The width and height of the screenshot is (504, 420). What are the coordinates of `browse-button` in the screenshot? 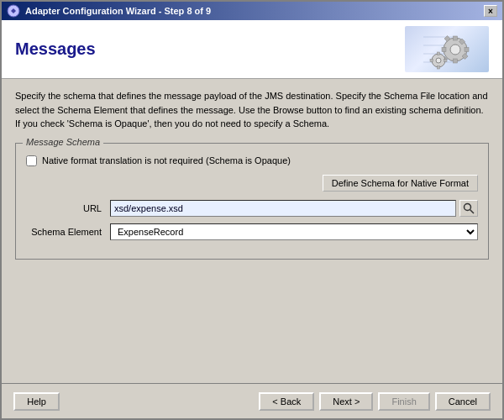 It's located at (469, 208).